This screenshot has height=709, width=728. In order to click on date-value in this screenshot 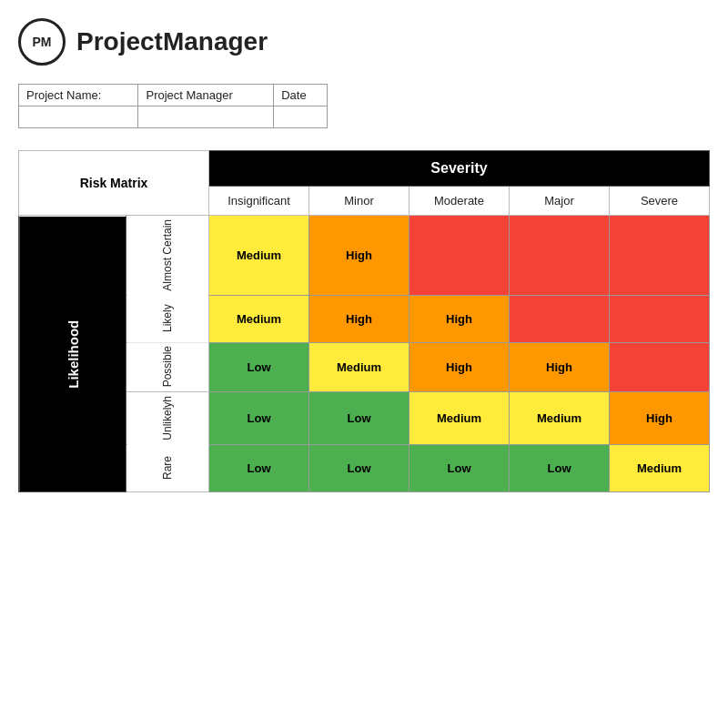, I will do `click(300, 117)`.